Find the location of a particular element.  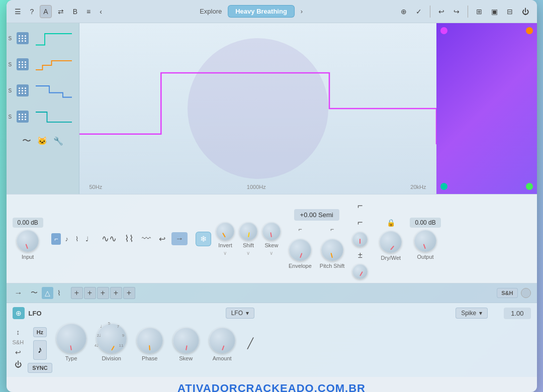

lfo-updown-btn: ↕ is located at coordinates (18, 332).